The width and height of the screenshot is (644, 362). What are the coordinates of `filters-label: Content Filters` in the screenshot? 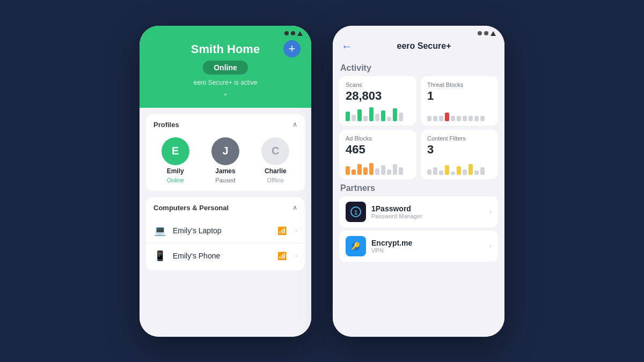 It's located at (459, 138).